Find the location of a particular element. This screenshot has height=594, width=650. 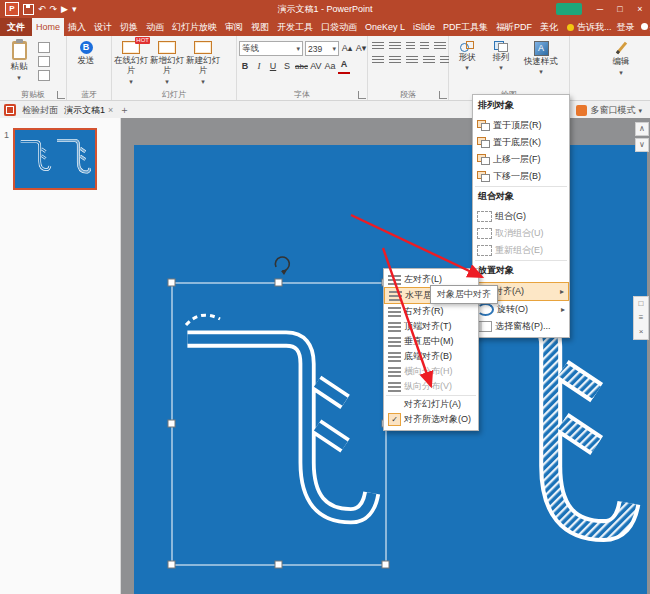

submenu-item-align-middle: 垂直居中(M) is located at coordinates (431, 342).